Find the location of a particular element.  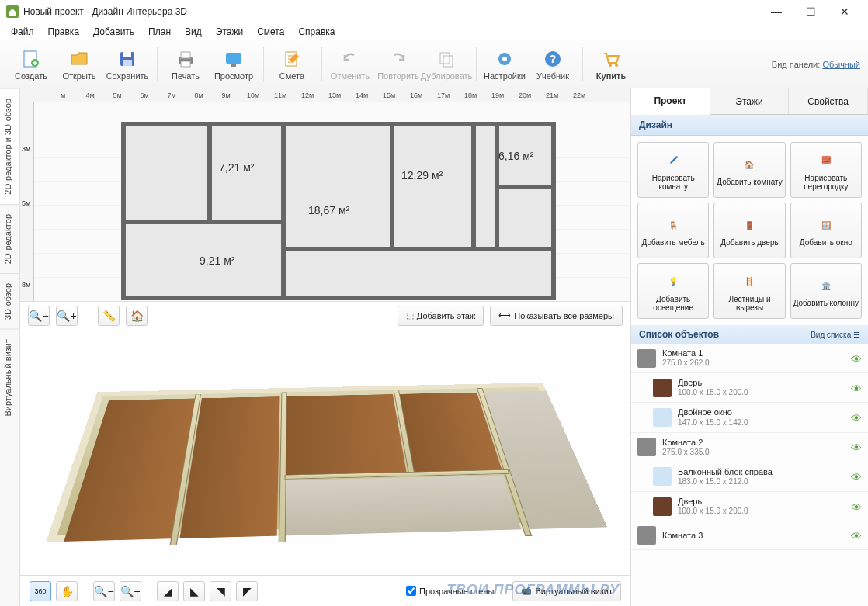

home-button: 🏠 is located at coordinates (137, 316).